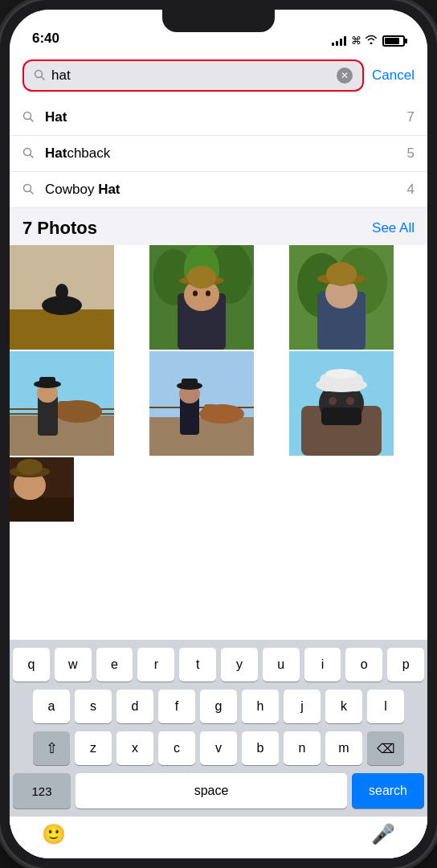 The image size is (437, 868). Describe the element at coordinates (177, 706) in the screenshot. I see `key-f: f` at that location.